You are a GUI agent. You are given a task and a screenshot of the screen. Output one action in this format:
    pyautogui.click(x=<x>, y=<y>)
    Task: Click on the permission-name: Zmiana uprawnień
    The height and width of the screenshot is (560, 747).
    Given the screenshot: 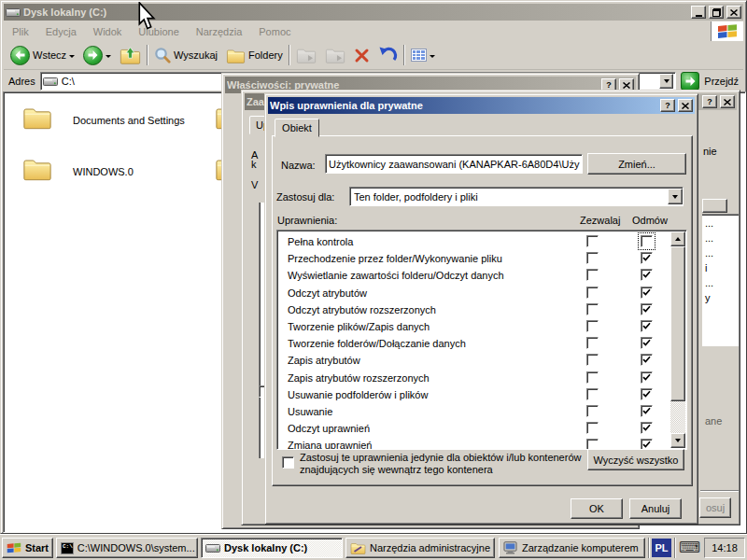 What is the action you would take?
    pyautogui.click(x=331, y=444)
    